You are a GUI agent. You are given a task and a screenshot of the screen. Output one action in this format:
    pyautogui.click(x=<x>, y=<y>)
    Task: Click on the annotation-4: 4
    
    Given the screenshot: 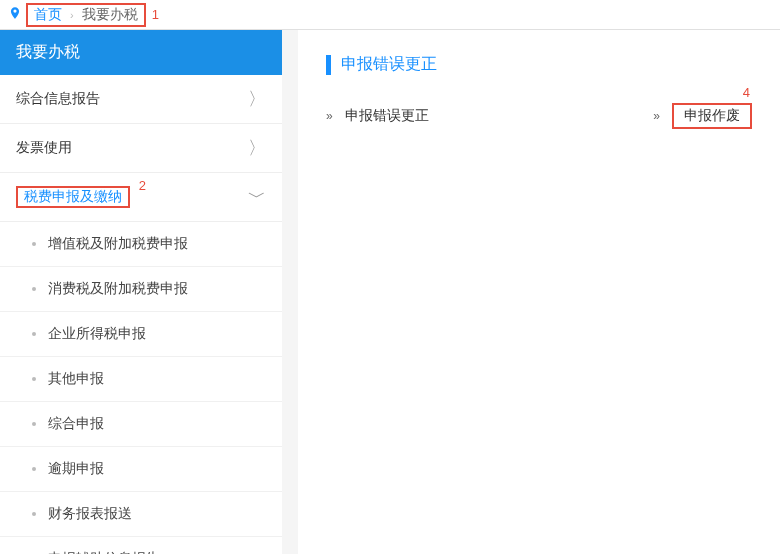 What is the action you would take?
    pyautogui.click(x=746, y=92)
    